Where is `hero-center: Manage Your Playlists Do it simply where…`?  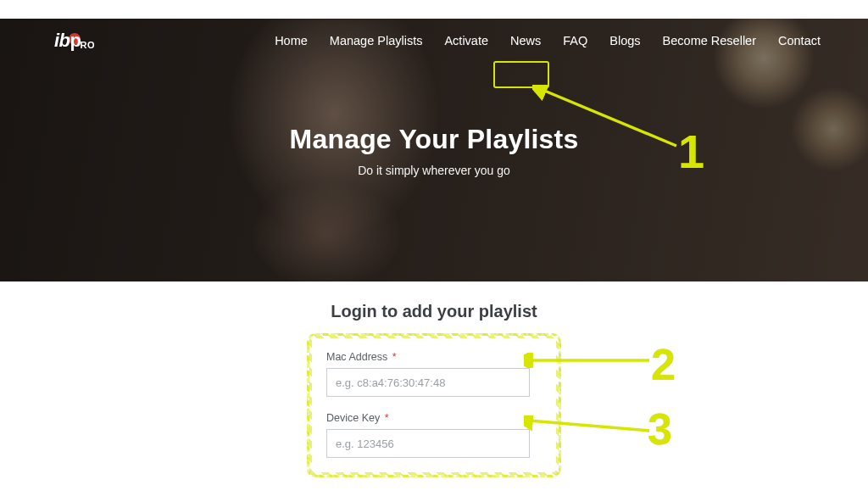 hero-center: Manage Your Playlists Do it simply where… is located at coordinates (434, 151).